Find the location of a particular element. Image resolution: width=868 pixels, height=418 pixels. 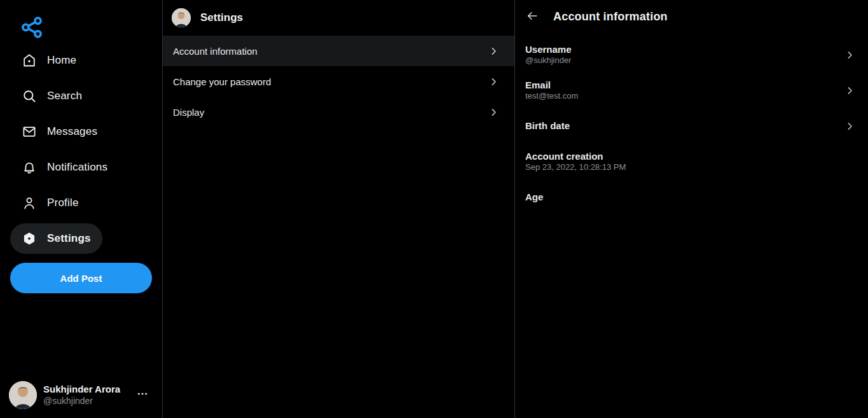

row-label: Account creation is located at coordinates (575, 157).